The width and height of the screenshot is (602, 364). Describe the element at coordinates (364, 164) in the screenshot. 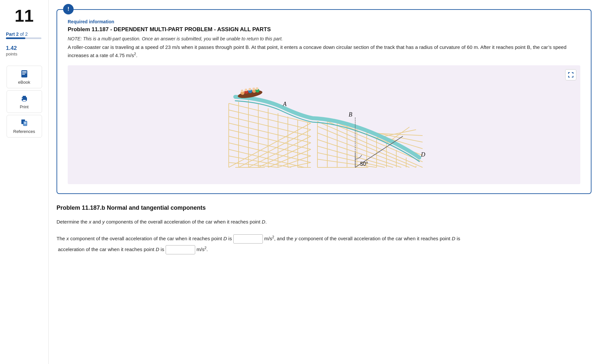

I see `svg-text: 50°` at that location.